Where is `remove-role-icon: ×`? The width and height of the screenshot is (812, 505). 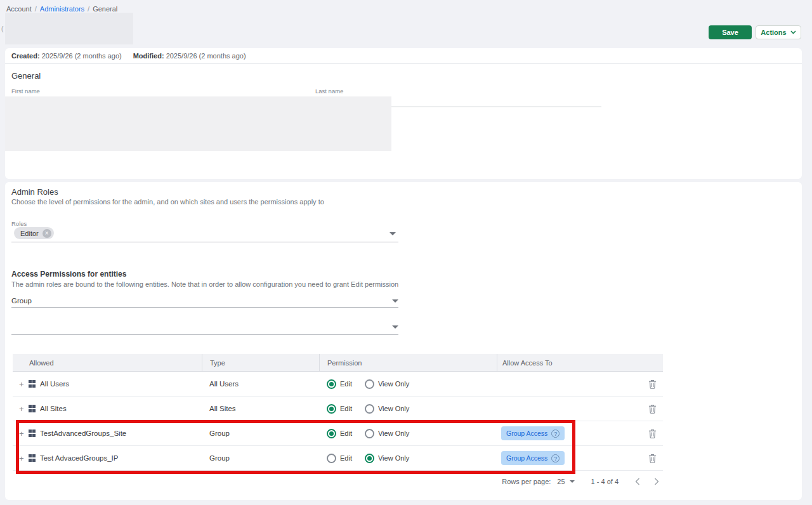 remove-role-icon: × is located at coordinates (47, 233).